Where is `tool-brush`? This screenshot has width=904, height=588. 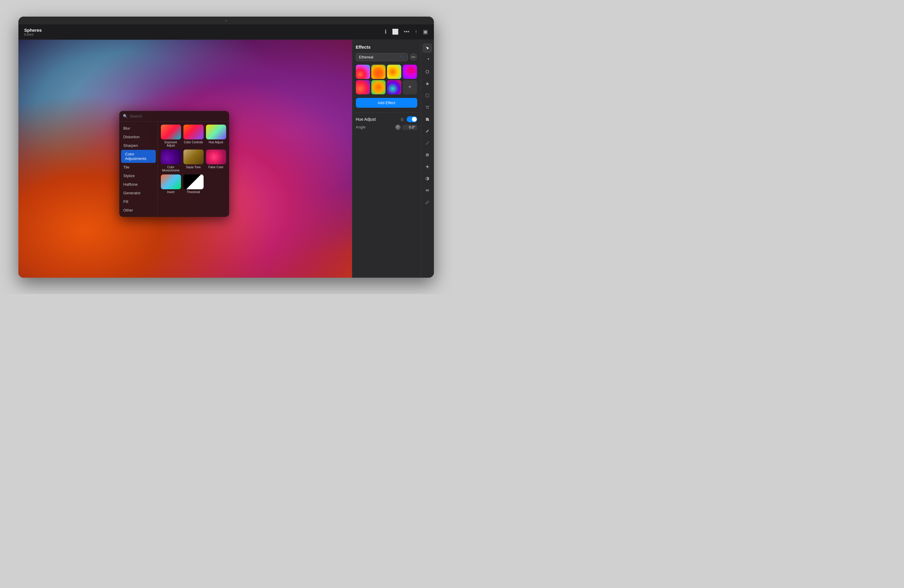
tool-brush is located at coordinates (428, 143).